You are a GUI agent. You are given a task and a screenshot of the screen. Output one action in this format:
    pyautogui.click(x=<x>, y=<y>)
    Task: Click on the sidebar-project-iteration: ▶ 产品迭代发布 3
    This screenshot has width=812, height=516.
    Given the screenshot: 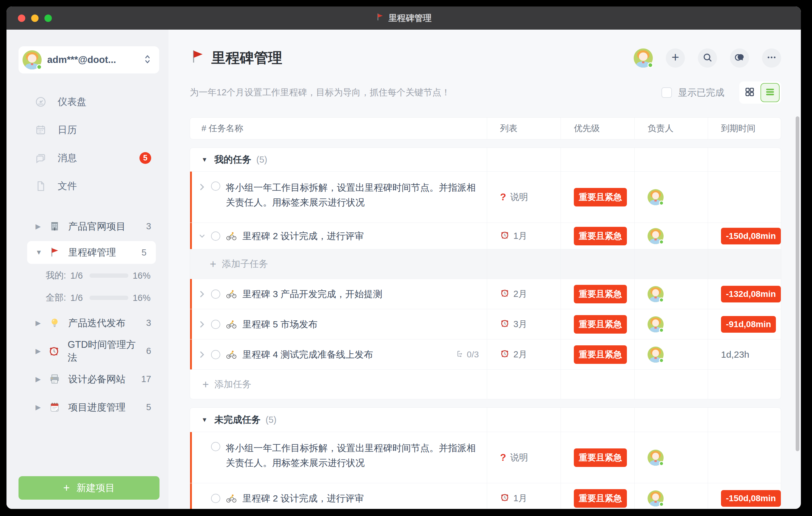 What is the action you would take?
    pyautogui.click(x=88, y=323)
    